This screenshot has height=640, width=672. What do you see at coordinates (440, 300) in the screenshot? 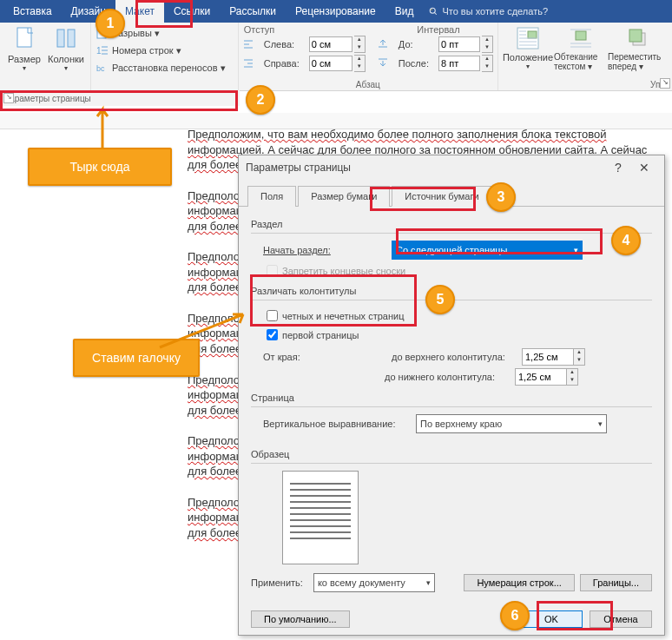
I see `badge-5: 5` at bounding box center [440, 300].